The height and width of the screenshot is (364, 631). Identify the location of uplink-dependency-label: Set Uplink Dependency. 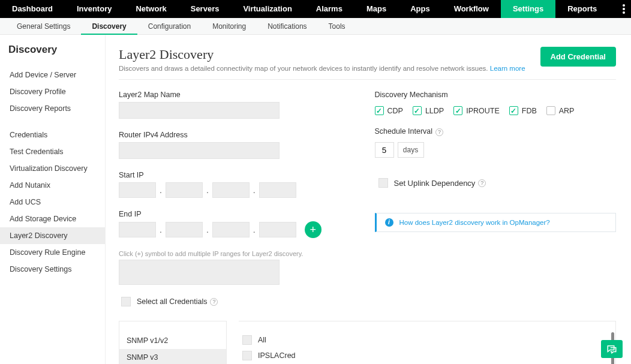
(435, 183).